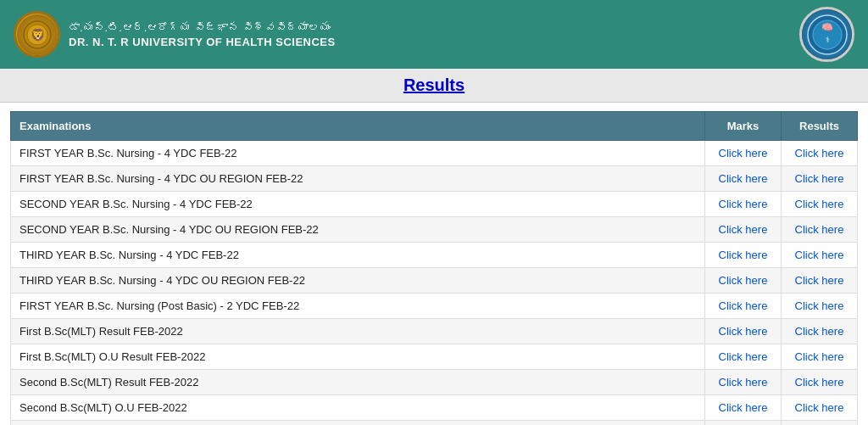 This screenshot has width=868, height=425. Describe the element at coordinates (358, 179) in the screenshot. I see `exam-name-cell: FIRST YEAR B.Sc. Nursing - 4 YDC OU REGI…` at that location.